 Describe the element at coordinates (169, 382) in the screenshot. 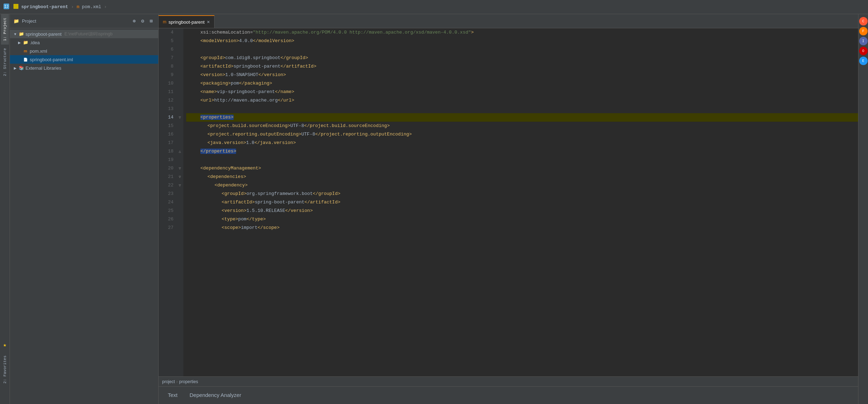

I see `breadcrumb-project: project` at that location.